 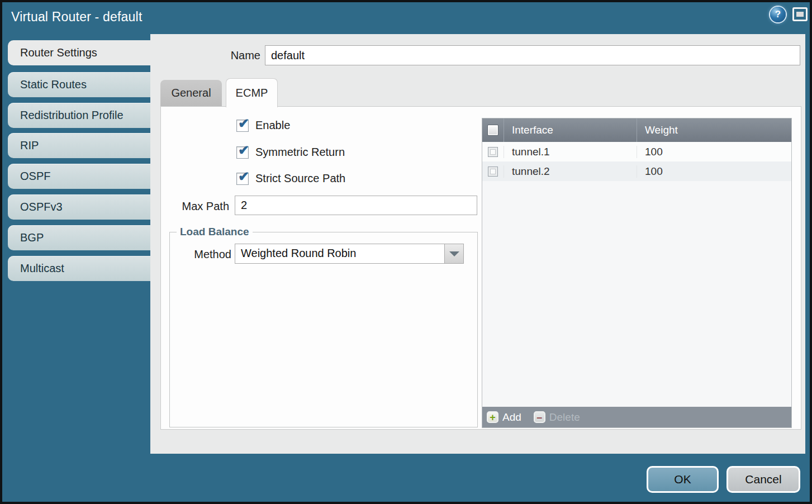 I want to click on window-restore-glyph, so click(x=800, y=15).